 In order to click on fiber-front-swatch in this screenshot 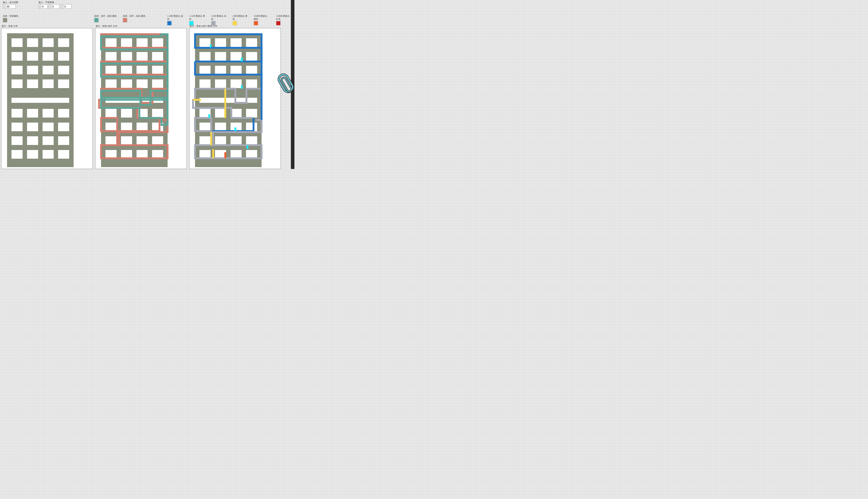, I will do `click(97, 20)`.